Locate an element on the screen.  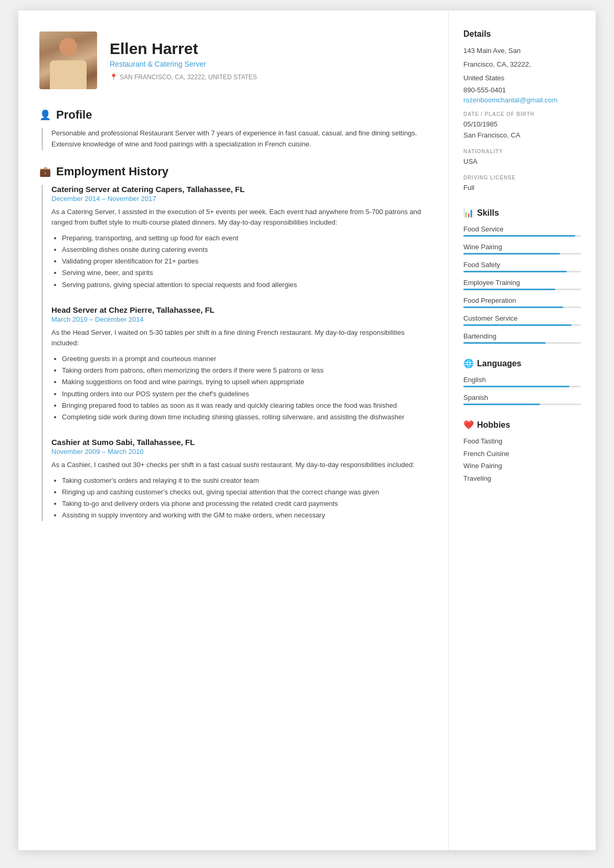
profile-header: 👤 Profile is located at coordinates (233, 115).